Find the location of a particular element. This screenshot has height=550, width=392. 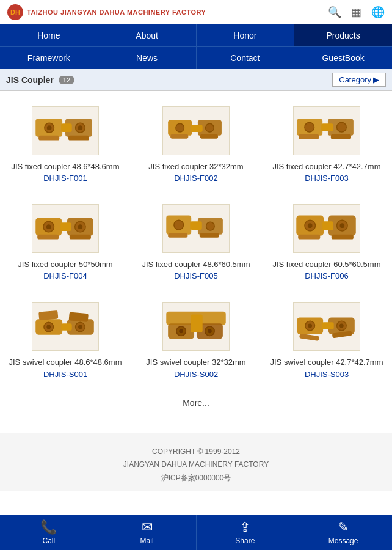

nav-home: Home is located at coordinates (49, 35).